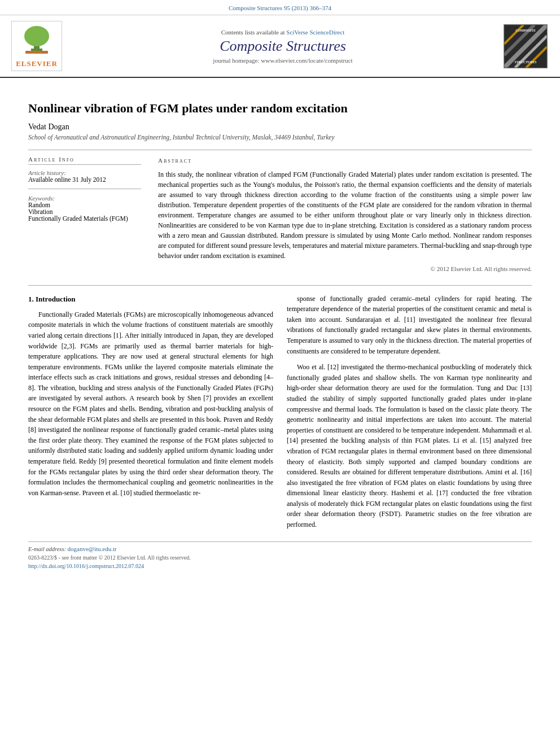  I want to click on journal-center-info: Contents lists available at SciVerse Sci…, so click(283, 46).